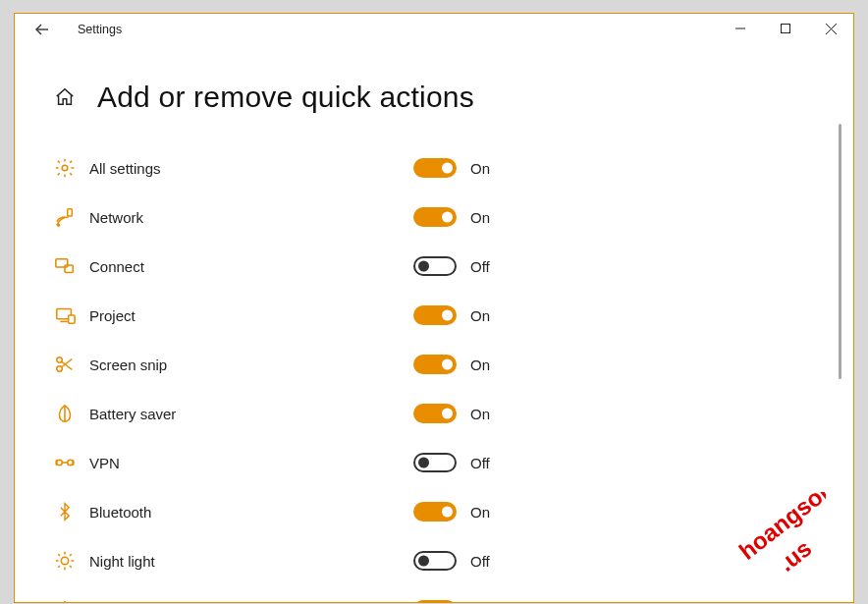 The width and height of the screenshot is (868, 604). Describe the element at coordinates (434, 561) in the screenshot. I see `item-night-light: Night light Off` at that location.